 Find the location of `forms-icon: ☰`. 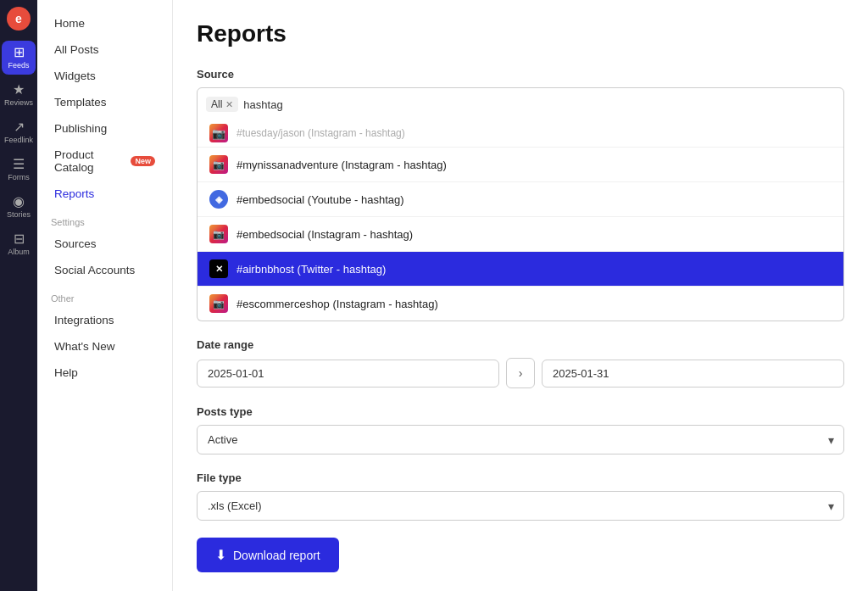

forms-icon: ☰ is located at coordinates (19, 164).